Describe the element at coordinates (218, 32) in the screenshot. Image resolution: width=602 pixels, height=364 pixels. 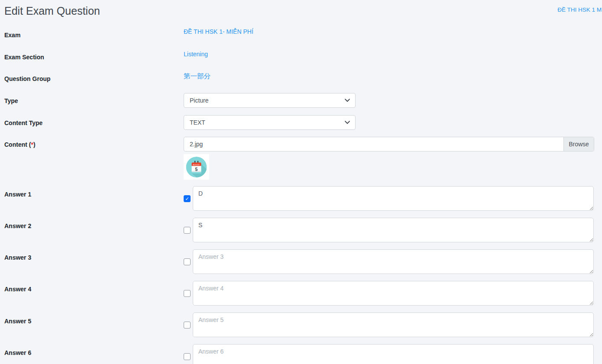
I see `exam-value-link: ĐỀ THI HSK 1- MIỄN PHÍ` at that location.